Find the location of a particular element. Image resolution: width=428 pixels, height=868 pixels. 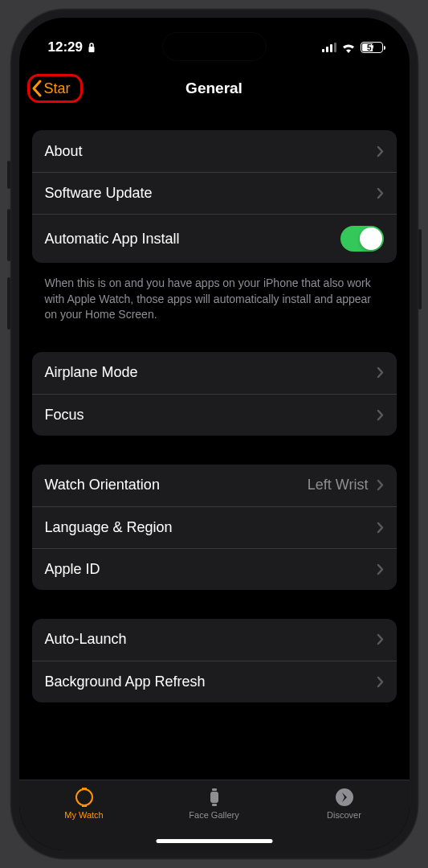

row-label: Watch Orientation is located at coordinates (177, 485).